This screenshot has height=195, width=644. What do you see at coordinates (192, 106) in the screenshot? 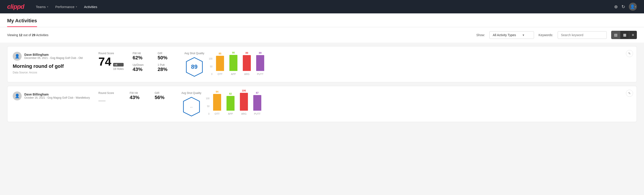
I see `hexagon-shape: ...` at bounding box center [192, 106].